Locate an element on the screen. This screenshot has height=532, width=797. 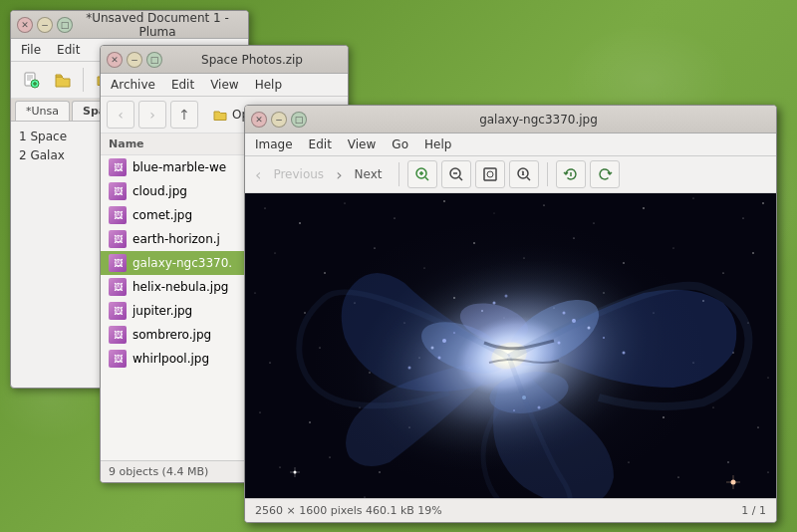
iv-zoom-out-btn is located at coordinates (456, 174).